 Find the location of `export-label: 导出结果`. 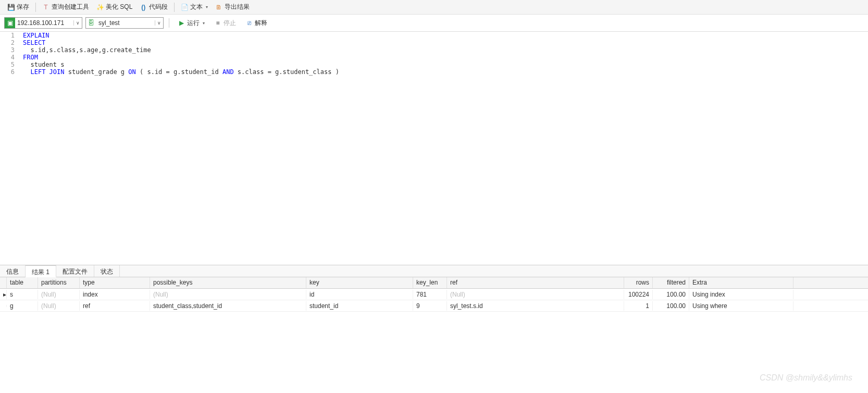

export-label: 导出结果 is located at coordinates (237, 7).